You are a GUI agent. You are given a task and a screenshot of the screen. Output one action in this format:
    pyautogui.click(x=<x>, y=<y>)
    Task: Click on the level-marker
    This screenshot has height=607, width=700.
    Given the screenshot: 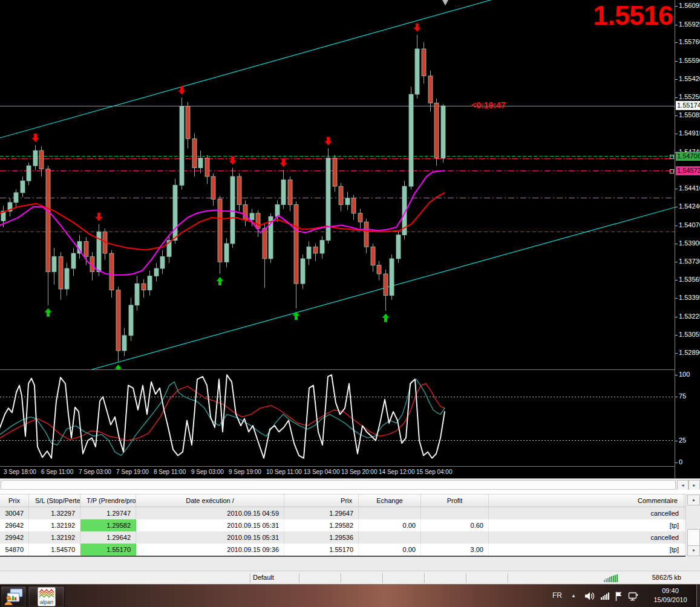 What is the action you would take?
    pyautogui.click(x=672, y=172)
    